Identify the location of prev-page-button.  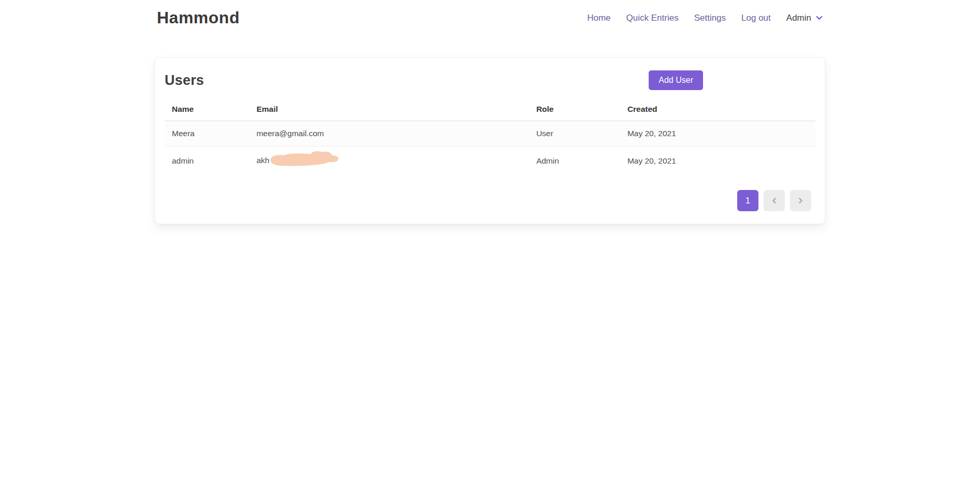
(774, 201).